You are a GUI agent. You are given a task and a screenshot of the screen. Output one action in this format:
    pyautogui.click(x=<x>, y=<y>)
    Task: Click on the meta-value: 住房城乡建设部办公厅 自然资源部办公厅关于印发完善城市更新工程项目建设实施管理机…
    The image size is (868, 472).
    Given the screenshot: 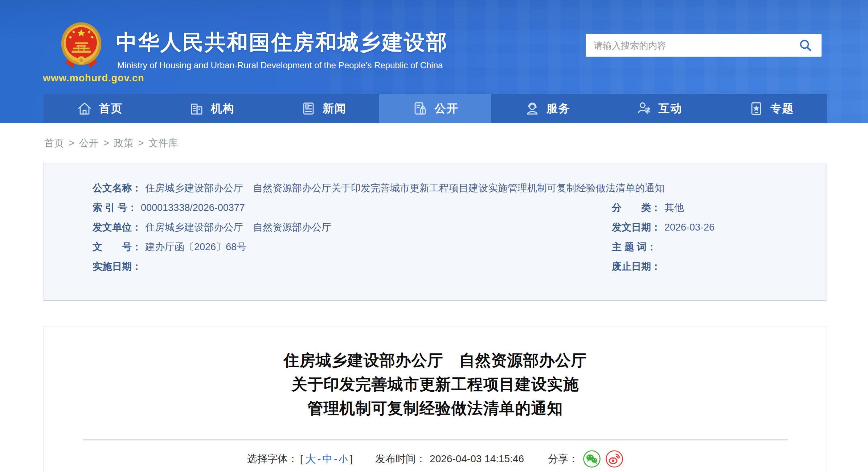 What is the action you would take?
    pyautogui.click(x=405, y=188)
    